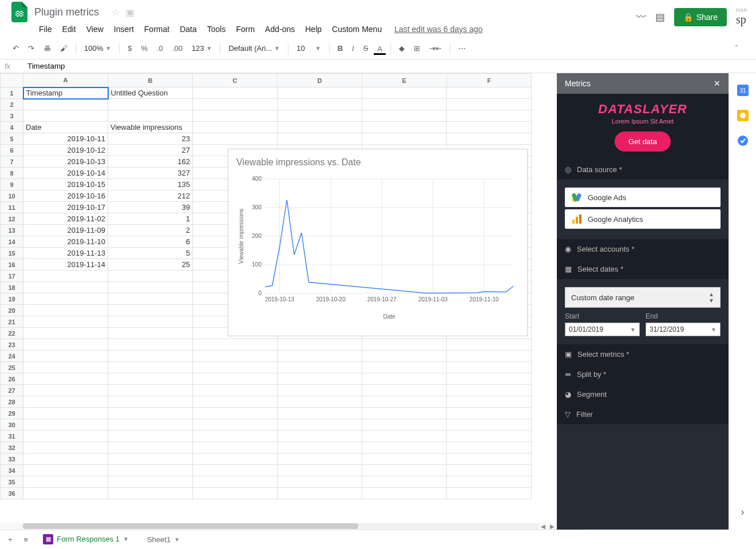 The image size is (756, 549). What do you see at coordinates (405, 413) in the screenshot?
I see `cell-E29` at bounding box center [405, 413].